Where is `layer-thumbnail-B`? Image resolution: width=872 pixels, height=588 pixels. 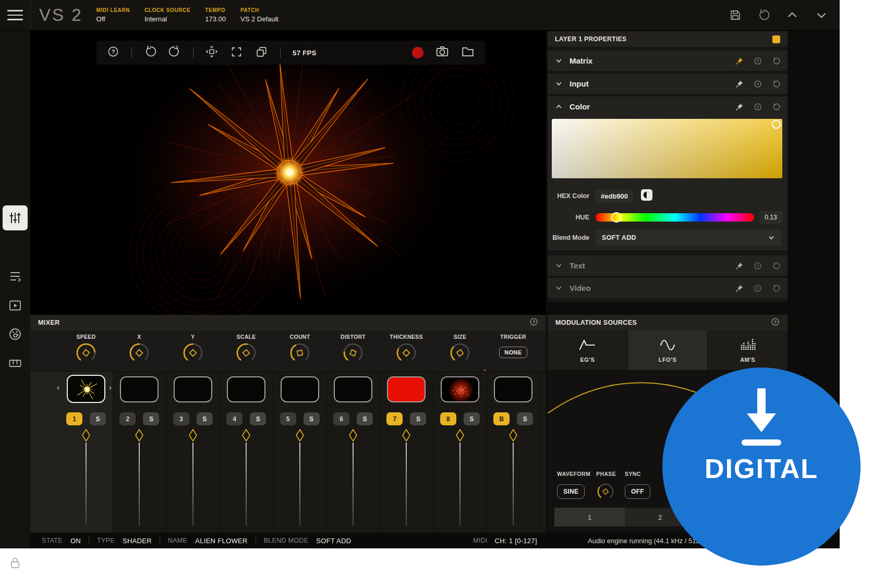
layer-thumbnail-B is located at coordinates (513, 389).